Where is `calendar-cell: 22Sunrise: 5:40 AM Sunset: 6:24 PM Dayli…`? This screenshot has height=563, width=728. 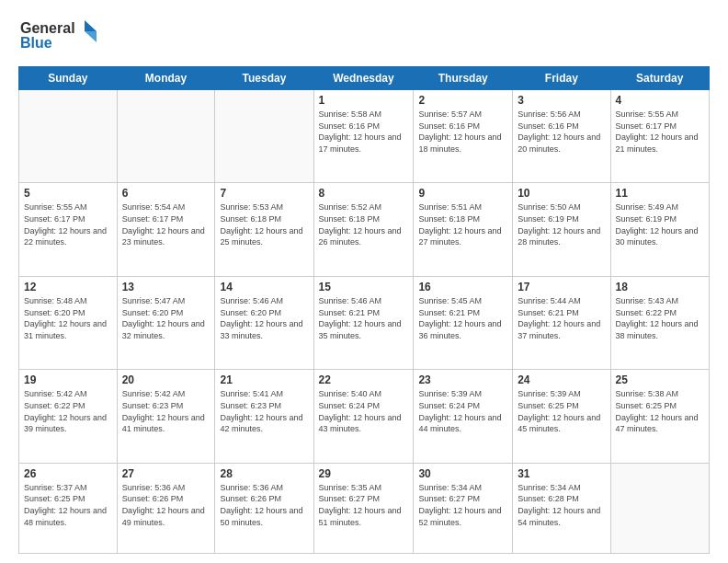
calendar-cell: 22Sunrise: 5:40 AM Sunset: 6:24 PM Dayli… is located at coordinates (364, 416).